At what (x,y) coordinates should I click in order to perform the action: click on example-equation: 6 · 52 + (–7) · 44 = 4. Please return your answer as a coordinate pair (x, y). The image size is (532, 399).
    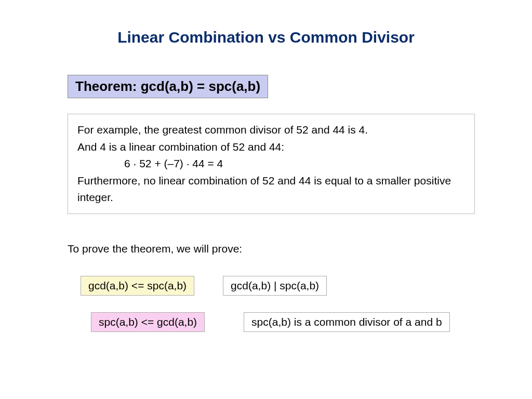
    Looking at the image, I should click on (271, 164).